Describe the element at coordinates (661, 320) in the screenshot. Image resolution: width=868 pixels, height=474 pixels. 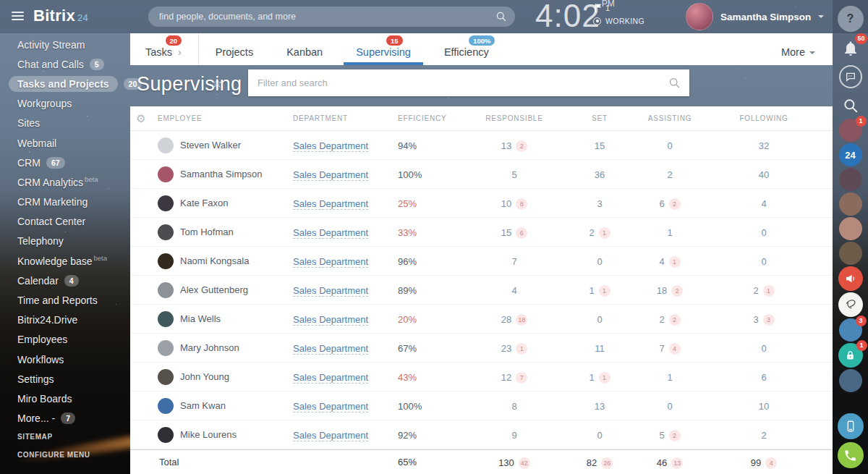
I see `assisting-count: 2` at that location.